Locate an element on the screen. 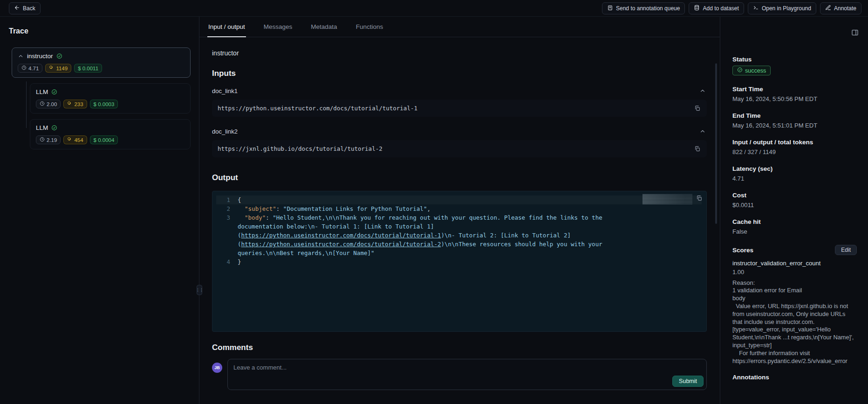 Image resolution: width=868 pixels, height=404 pixels. topbar: Back Send to annotation queue Add to dat… is located at coordinates (434, 8).